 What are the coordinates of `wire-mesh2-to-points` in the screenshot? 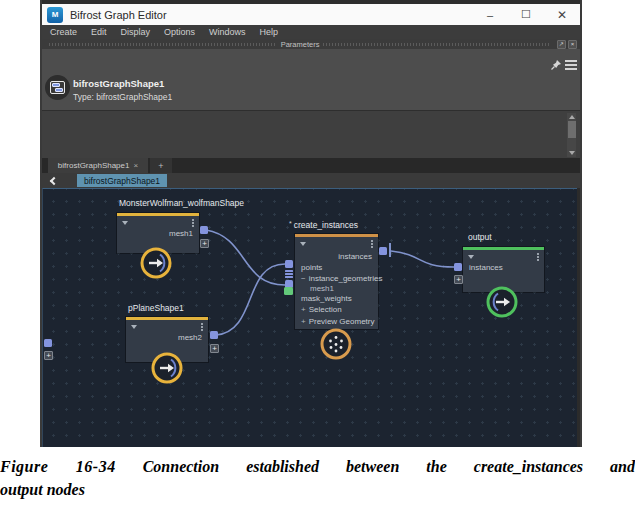 It's located at (250, 300).